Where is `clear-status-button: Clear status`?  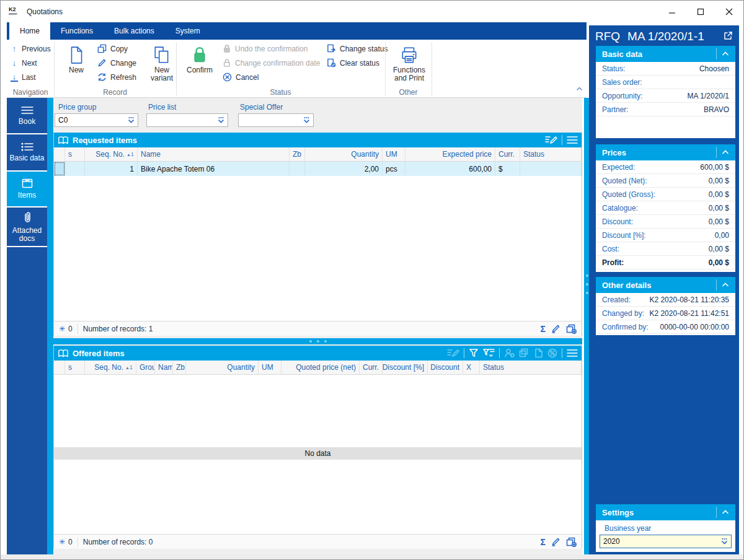
clear-status-button: Clear status is located at coordinates (357, 63).